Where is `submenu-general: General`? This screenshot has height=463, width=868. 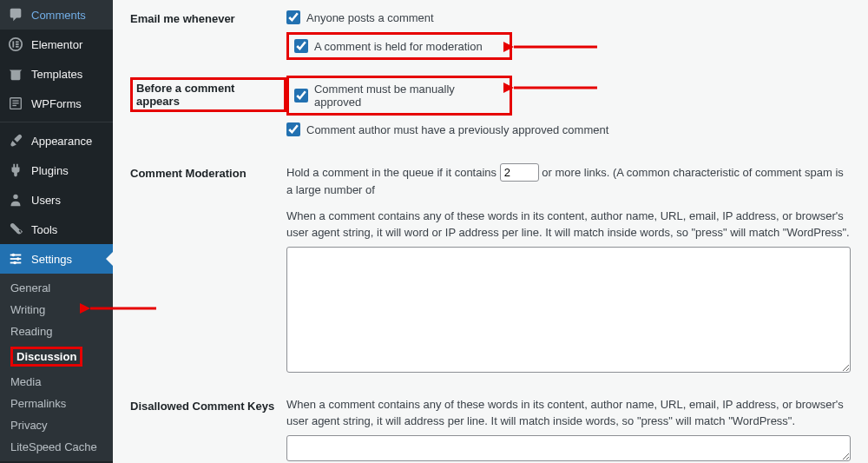
submenu-general: General is located at coordinates (56, 288).